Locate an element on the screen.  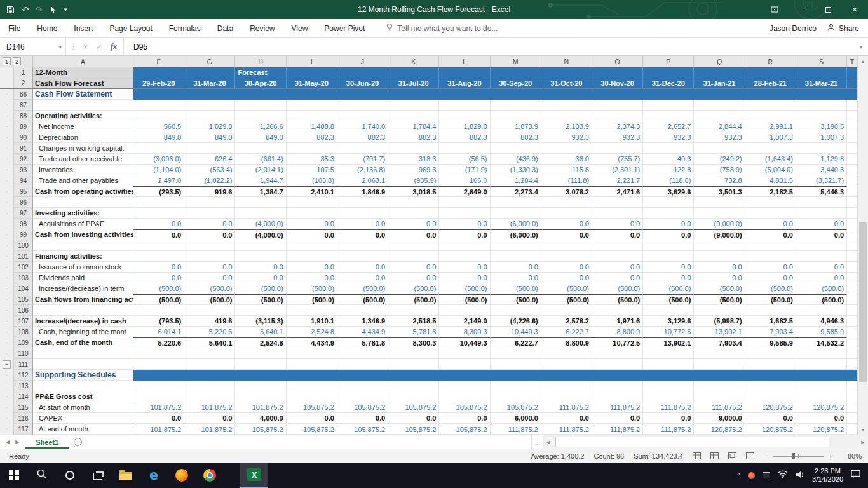
cell-S100 is located at coordinates (822, 245).